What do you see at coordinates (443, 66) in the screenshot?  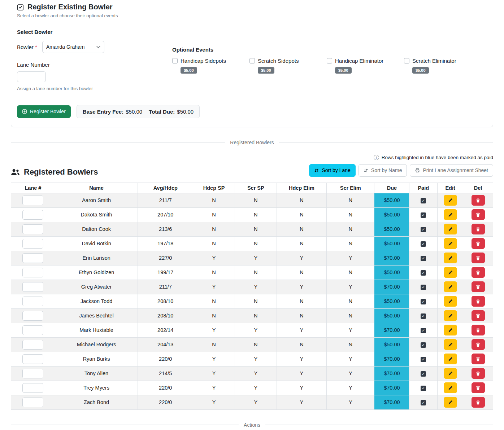 I see `event-scratch-eliminator: Scratch Eliminator $5.00` at bounding box center [443, 66].